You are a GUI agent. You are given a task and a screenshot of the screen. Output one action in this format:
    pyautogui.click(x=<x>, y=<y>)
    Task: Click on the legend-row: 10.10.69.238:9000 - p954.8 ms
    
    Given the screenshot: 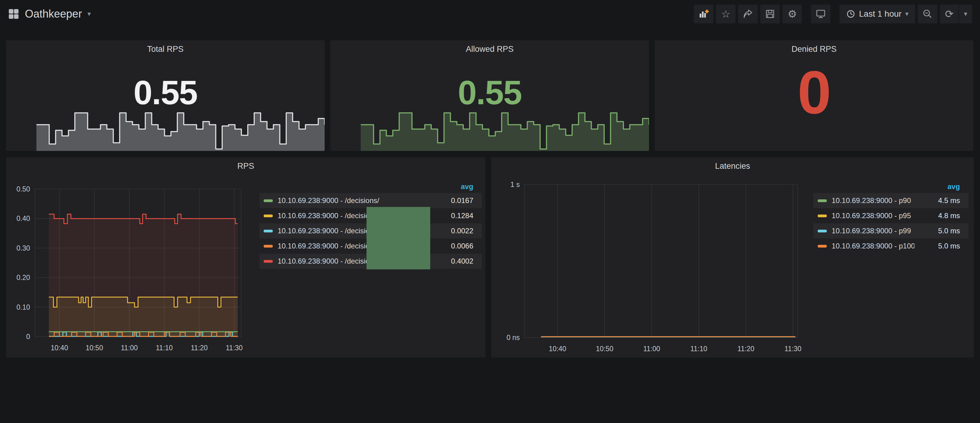 What is the action you would take?
    pyautogui.click(x=891, y=216)
    